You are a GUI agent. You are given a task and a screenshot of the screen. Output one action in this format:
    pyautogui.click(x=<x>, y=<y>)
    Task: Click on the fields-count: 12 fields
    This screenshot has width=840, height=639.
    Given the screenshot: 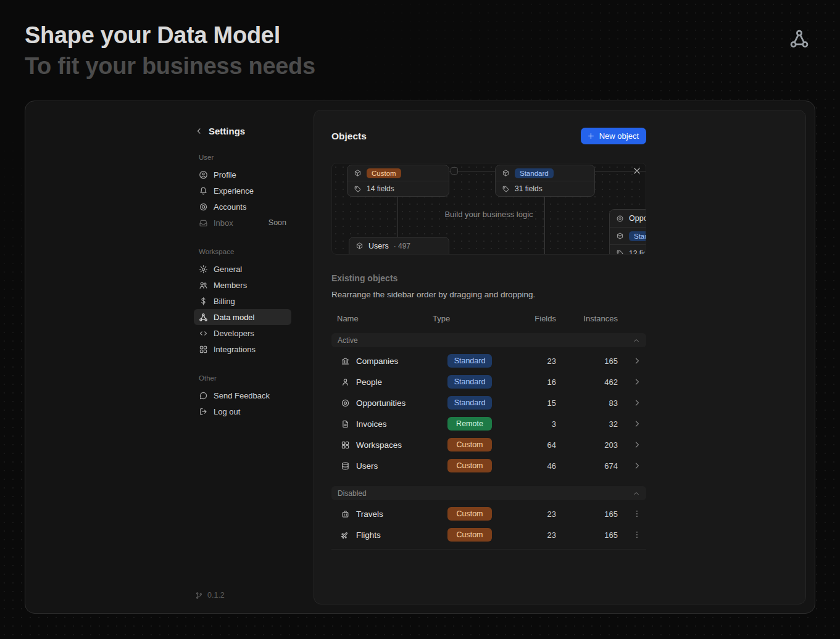 What is the action you would take?
    pyautogui.click(x=638, y=252)
    